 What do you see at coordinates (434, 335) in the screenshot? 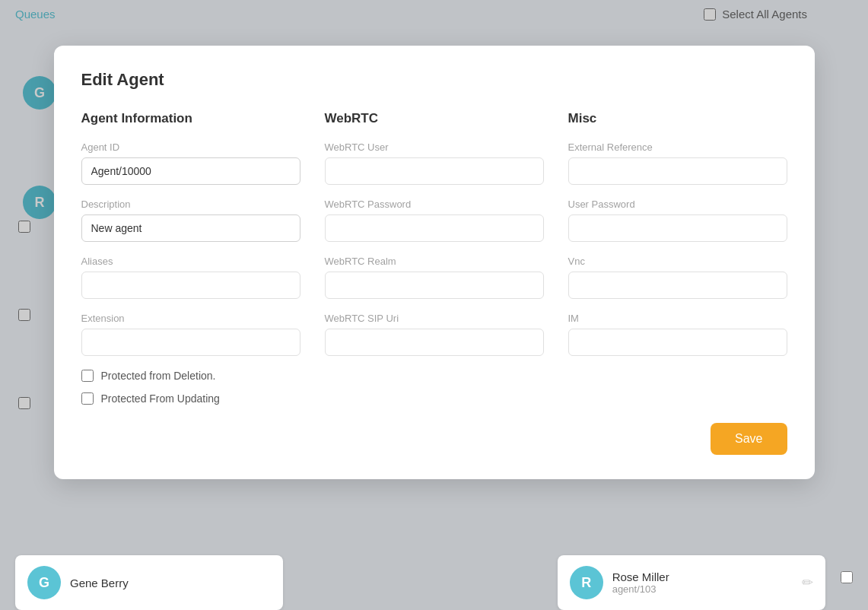
I see `webrtc-sip-uri-field: WebRTC SIP Uri` at bounding box center [434, 335].